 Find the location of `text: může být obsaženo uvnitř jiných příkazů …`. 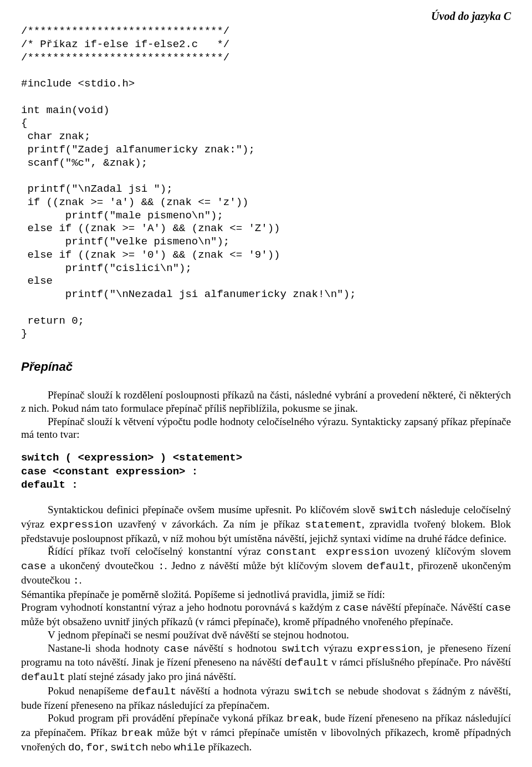

text: může být obsaženo uvnitř jiných příkazů … is located at coordinates (237, 622).